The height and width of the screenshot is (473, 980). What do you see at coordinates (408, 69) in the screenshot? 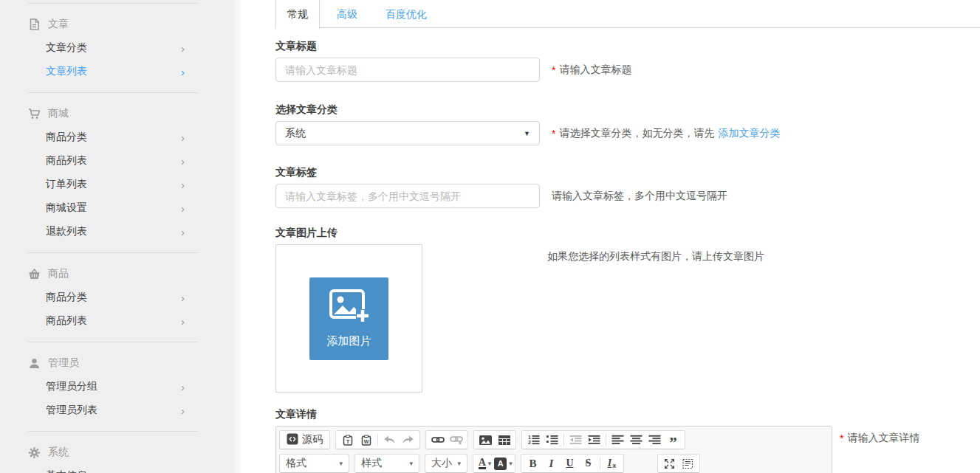
I see `article-title-input` at bounding box center [408, 69].